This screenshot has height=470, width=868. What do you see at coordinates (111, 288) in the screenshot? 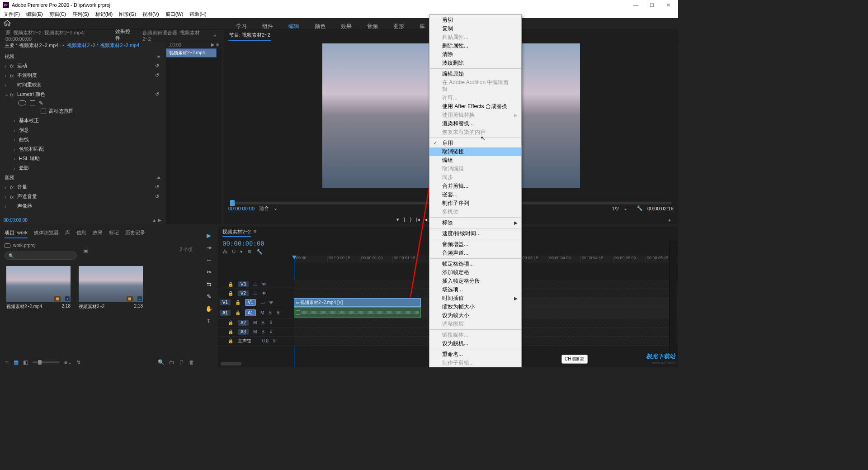
I see `clip-item-2: ▦ ♪ 视频素材2~22;18` at bounding box center [111, 288].